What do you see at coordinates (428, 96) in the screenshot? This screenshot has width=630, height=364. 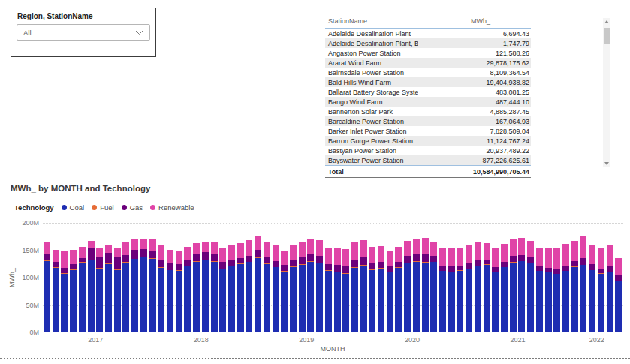 I see `station-table: StationName MWh_ Adelaide Desalination P…` at bounding box center [428, 96].